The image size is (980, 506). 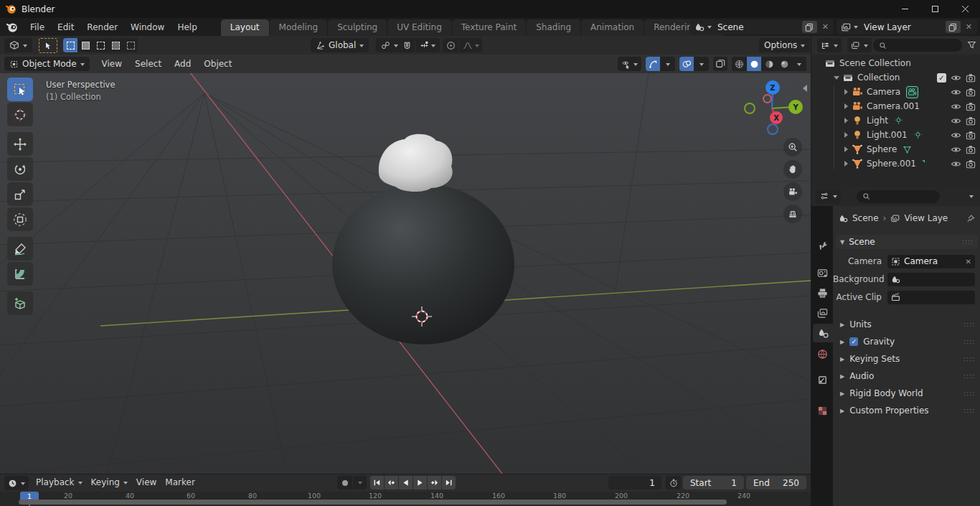 What do you see at coordinates (776, 482) in the screenshot?
I see `frame-end-field: End 250` at bounding box center [776, 482].